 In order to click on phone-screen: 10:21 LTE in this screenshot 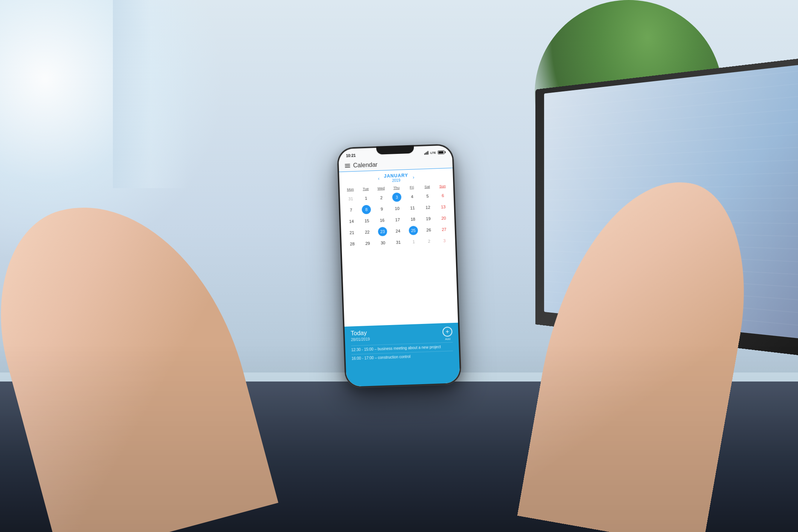, I will do `click(399, 266)`.